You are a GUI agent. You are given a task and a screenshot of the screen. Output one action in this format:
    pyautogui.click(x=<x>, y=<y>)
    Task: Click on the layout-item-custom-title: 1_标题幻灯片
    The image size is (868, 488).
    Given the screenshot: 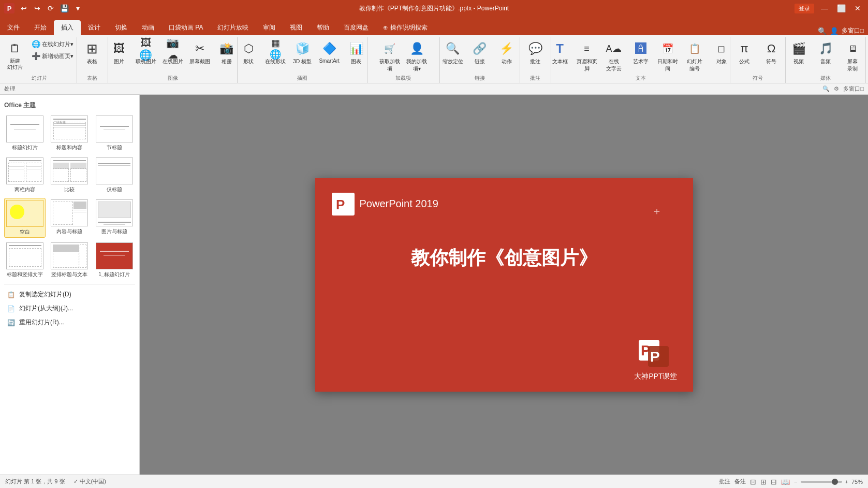 What is the action you would take?
    pyautogui.click(x=114, y=260)
    